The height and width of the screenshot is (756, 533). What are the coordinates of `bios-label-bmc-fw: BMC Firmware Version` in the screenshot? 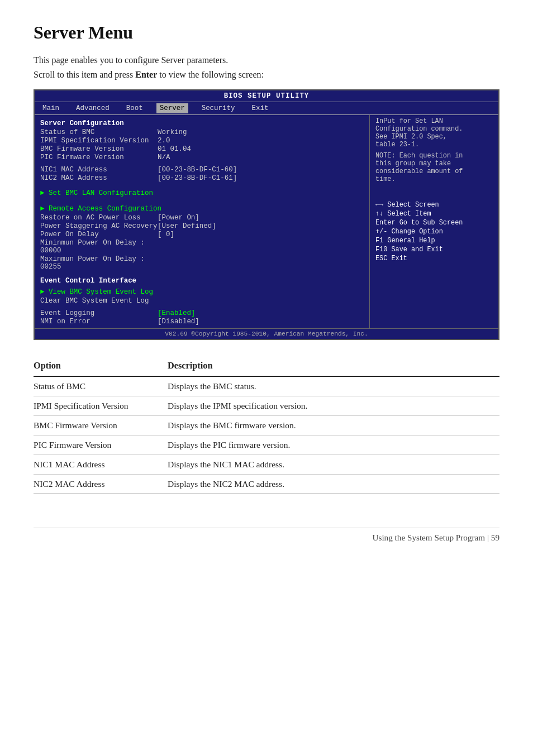 It's located at (99, 149).